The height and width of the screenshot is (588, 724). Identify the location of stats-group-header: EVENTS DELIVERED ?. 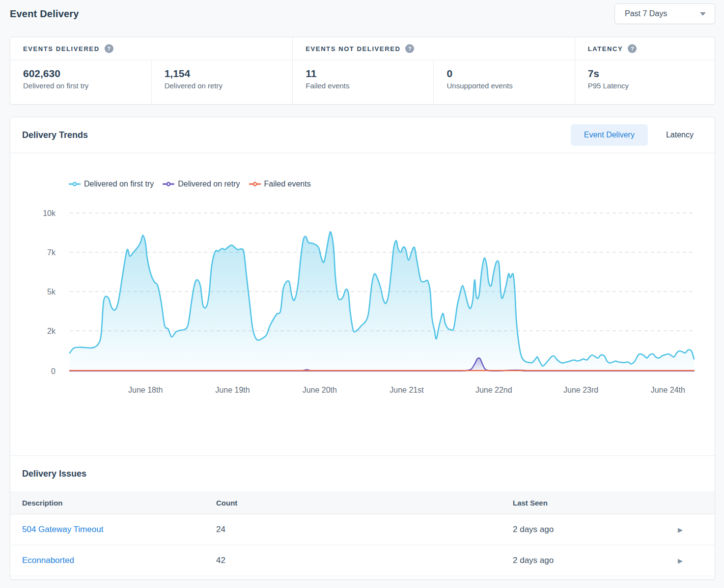
(151, 49).